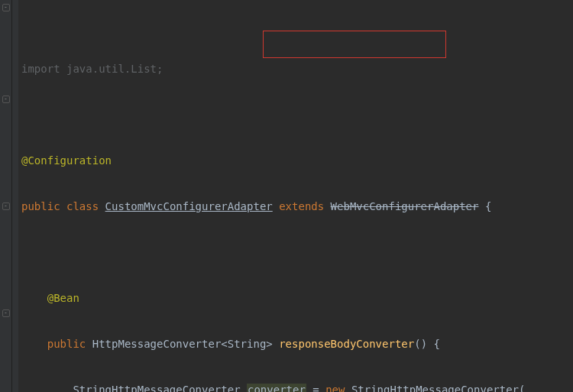 The image size is (573, 392). I want to click on token-method: responseBodyConverter, so click(347, 344).